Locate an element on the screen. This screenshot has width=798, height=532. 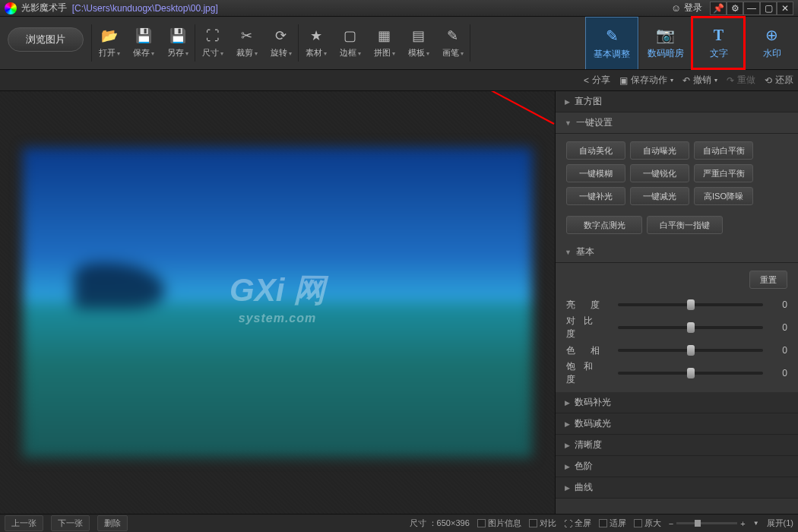
preset-button: 严重白平衡 is located at coordinates (724, 173).